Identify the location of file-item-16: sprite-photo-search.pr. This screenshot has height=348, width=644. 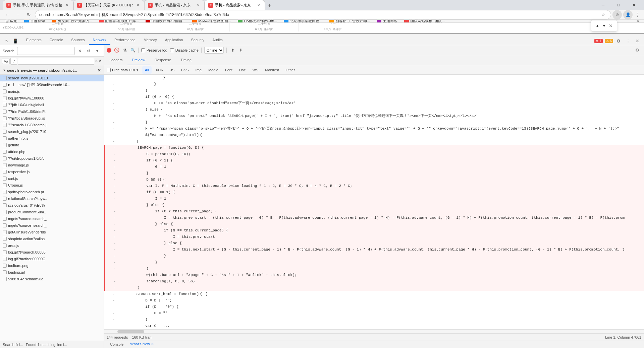
(52, 192).